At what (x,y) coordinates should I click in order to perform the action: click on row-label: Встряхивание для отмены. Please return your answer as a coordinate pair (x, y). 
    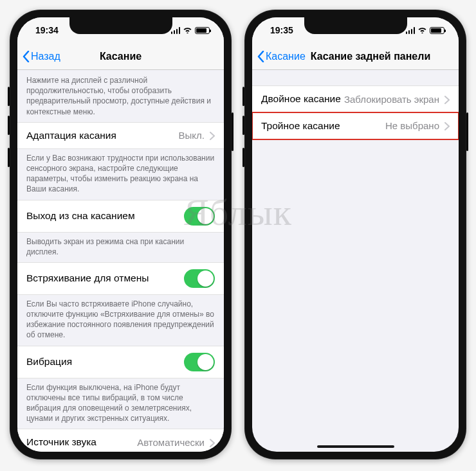
    Looking at the image, I should click on (105, 278).